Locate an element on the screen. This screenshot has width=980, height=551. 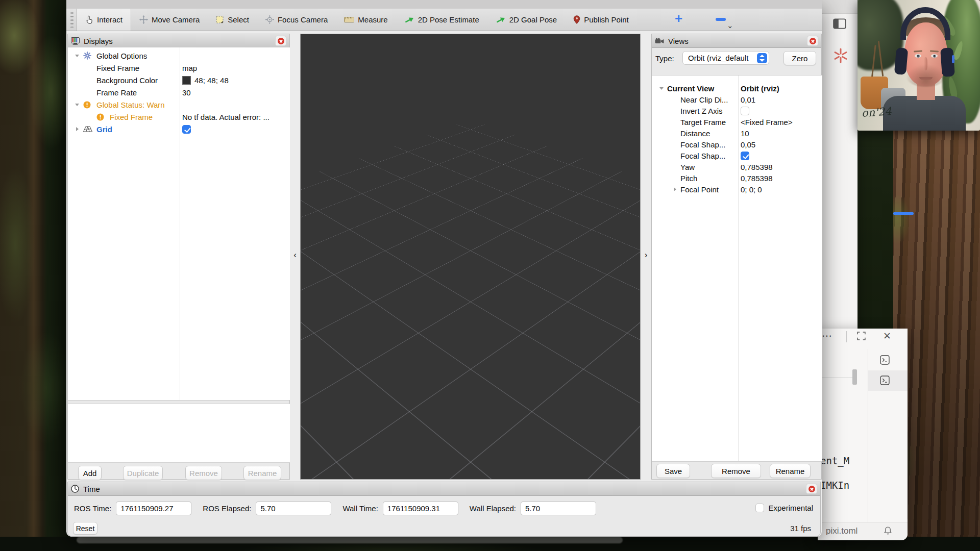
property-label: Focal Shap... is located at coordinates (703, 145).